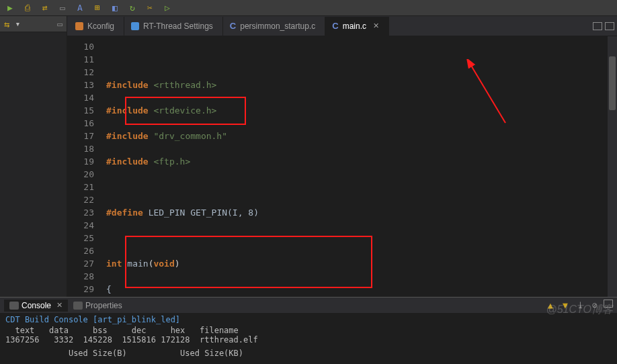  What do you see at coordinates (355, 26) in the screenshot?
I see `tab-label: main.c` at bounding box center [355, 26].